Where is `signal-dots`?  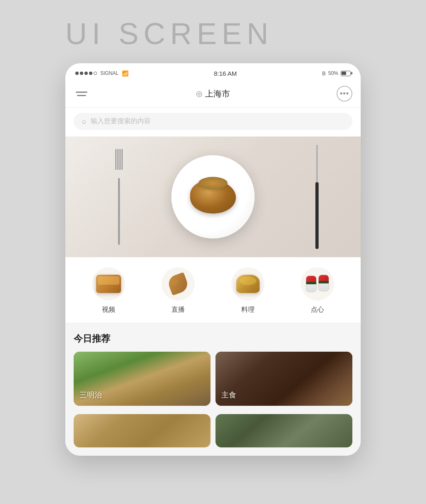 signal-dots is located at coordinates (86, 73).